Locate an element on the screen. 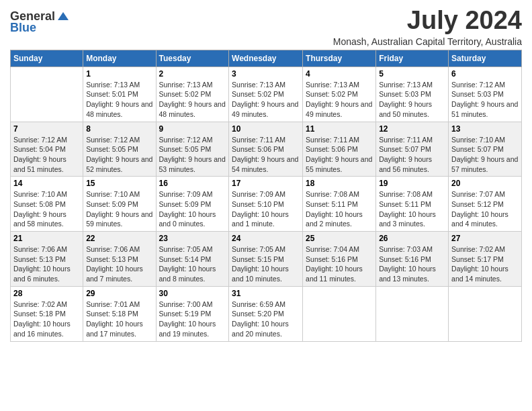  day-number: 1 is located at coordinates (120, 74).